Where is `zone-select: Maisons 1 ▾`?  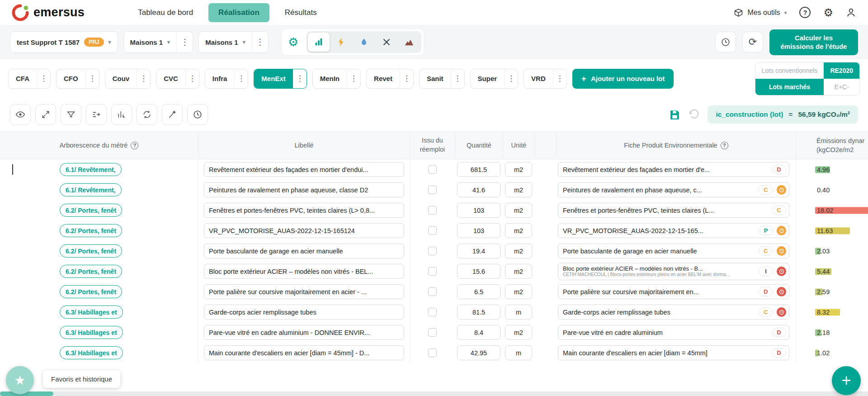 zone-select: Maisons 1 ▾ is located at coordinates (225, 42).